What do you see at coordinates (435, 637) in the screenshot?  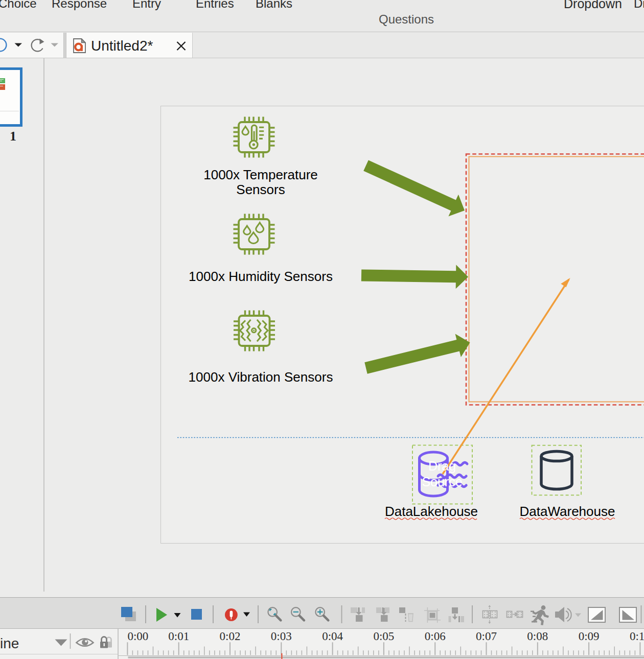 I see `svg-text: 0:06` at bounding box center [435, 637].